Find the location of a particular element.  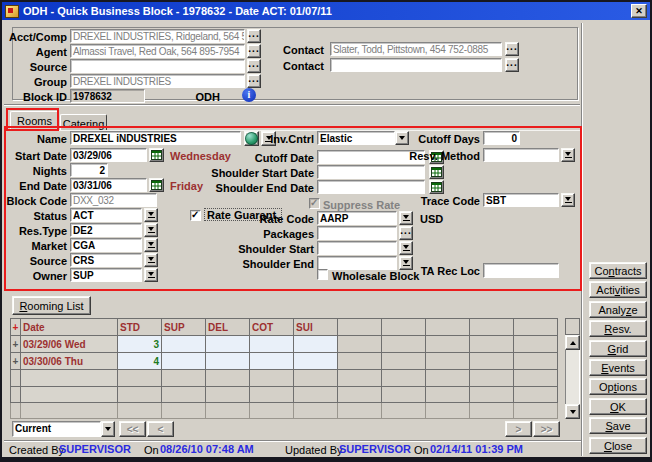

res-type-field: DE2 is located at coordinates (106, 230).